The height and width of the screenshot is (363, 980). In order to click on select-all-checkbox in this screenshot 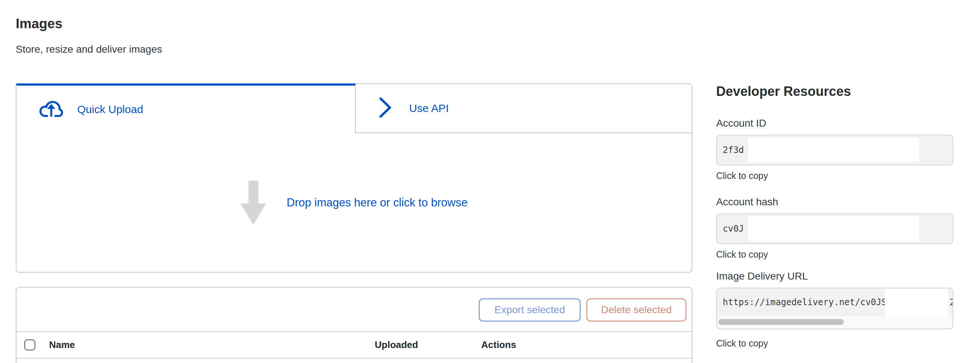, I will do `click(30, 345)`.